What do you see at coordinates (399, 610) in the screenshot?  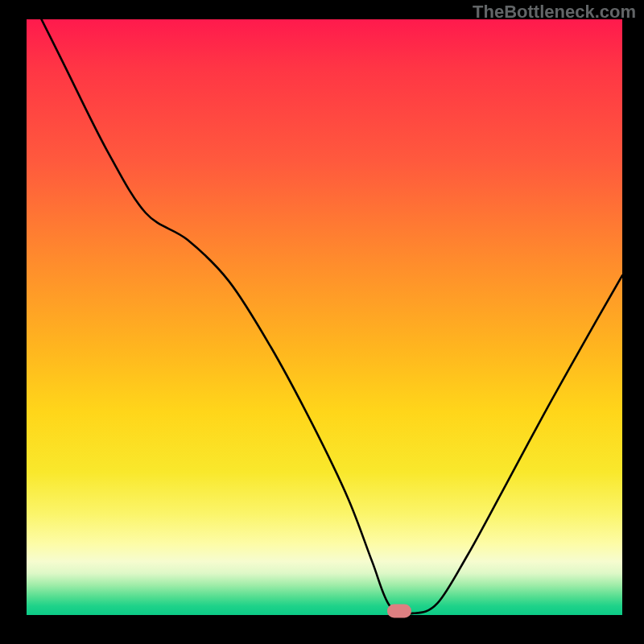 I see `optimum-marker` at bounding box center [399, 610].